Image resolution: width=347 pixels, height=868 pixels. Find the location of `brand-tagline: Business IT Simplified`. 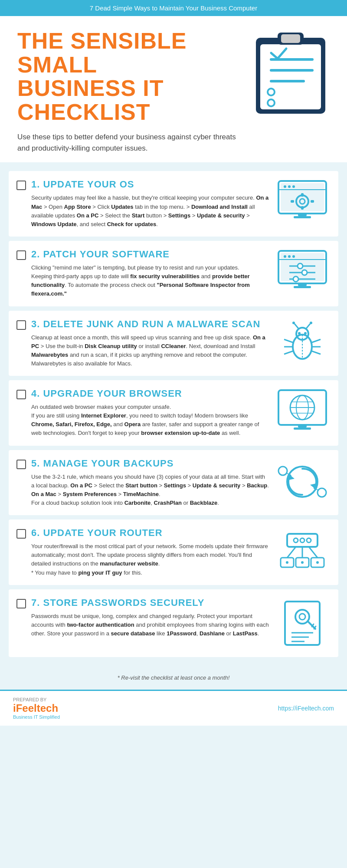

brand-tagline: Business IT Simplified is located at coordinates (36, 717).